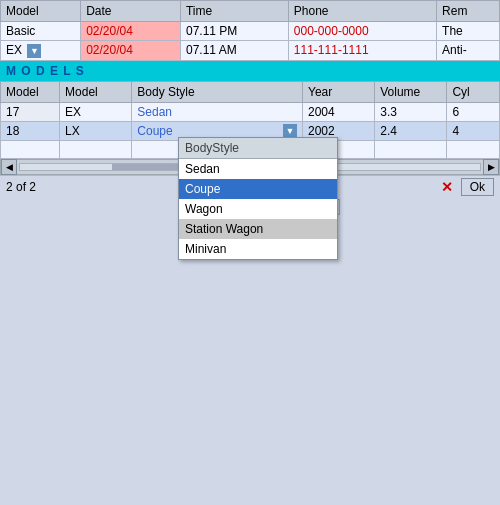  What do you see at coordinates (41, 51) in the screenshot?
I see `row2-model: EX ▼` at bounding box center [41, 51].